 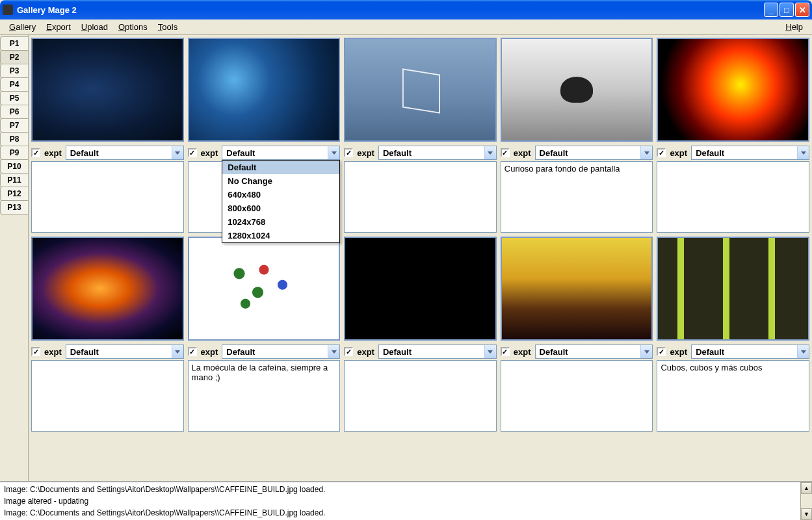 I want to click on menu-upload: Upload, so click(x=95, y=27).